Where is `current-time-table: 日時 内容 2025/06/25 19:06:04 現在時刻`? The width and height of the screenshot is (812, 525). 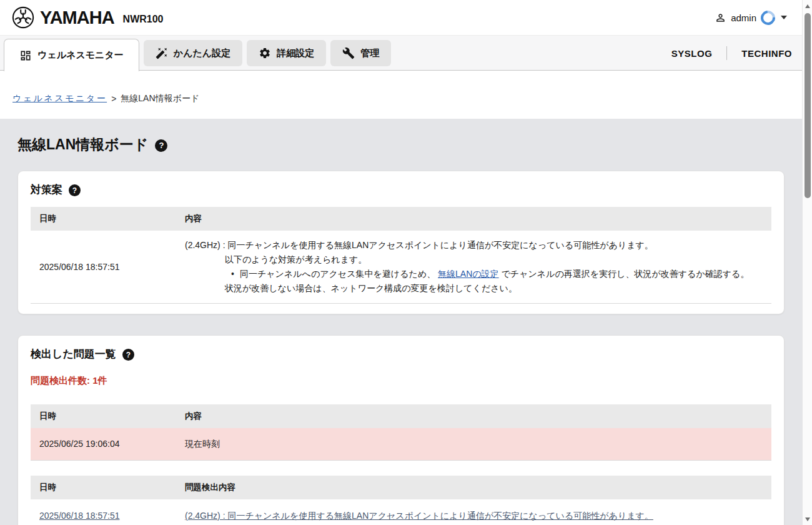
current-time-table: 日時 内容 2025/06/25 19:06:04 現在時刻 is located at coordinates (401, 432).